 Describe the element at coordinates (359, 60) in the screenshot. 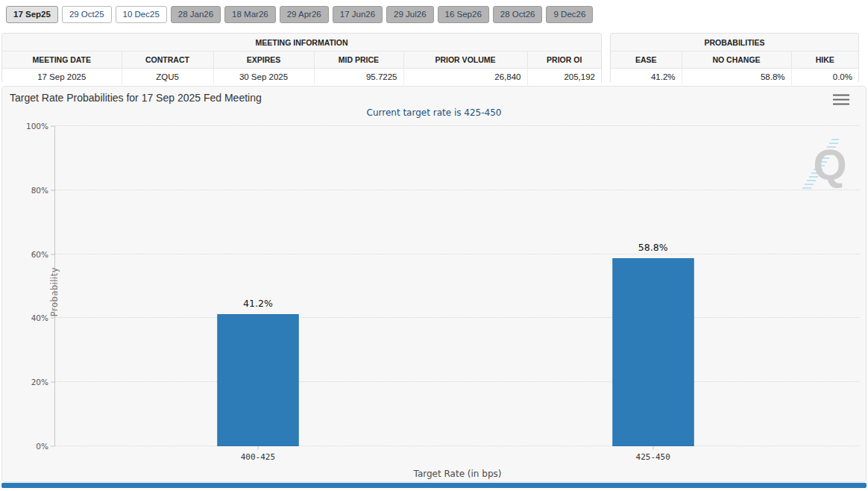

I see `col-mid-price: MID PRICE` at that location.